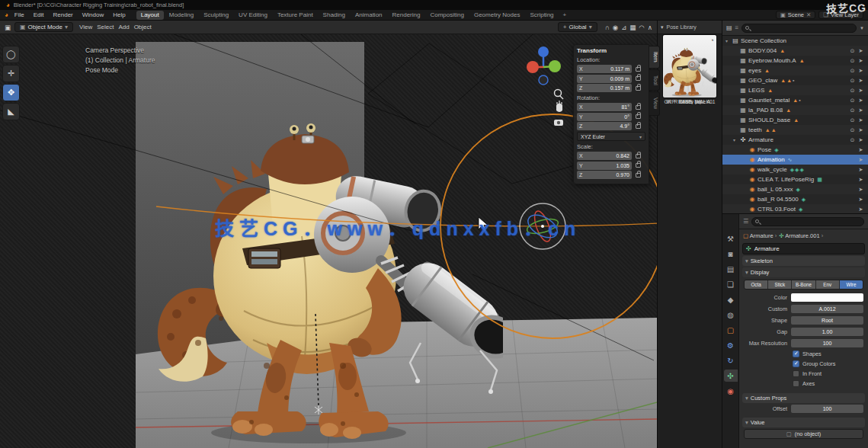 The height and width of the screenshot is (448, 868). Describe the element at coordinates (655, 57) in the screenshot. I see `sidebar-tab: Item` at that location.